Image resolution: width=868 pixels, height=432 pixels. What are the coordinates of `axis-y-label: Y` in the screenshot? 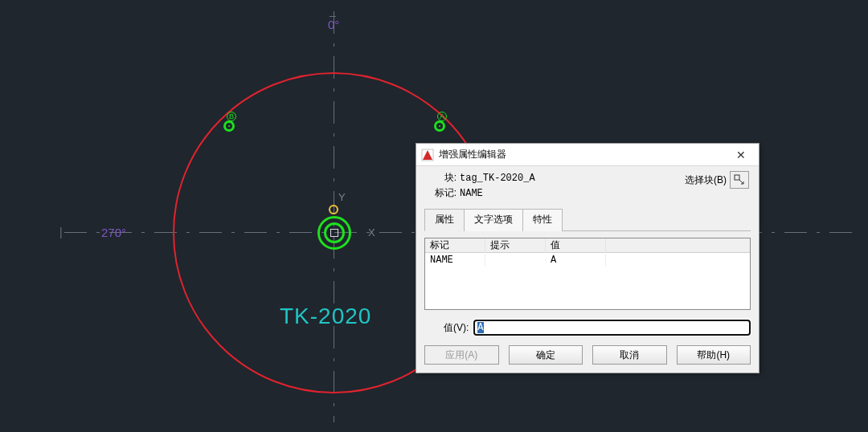 It's located at (342, 198).